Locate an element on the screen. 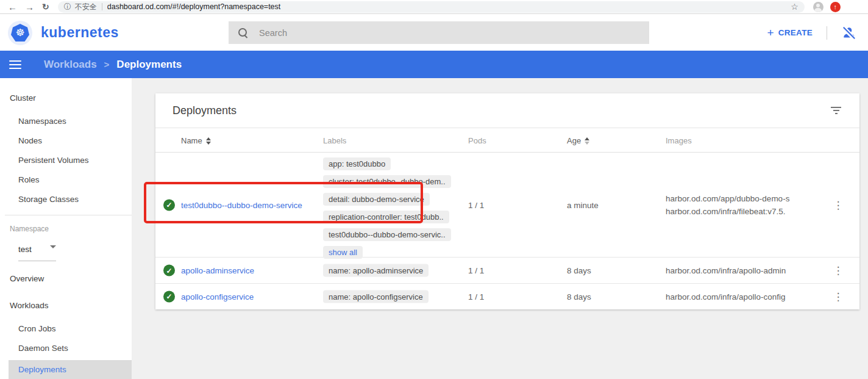  labels-cell: app: test0dubbo cluster: test0dubbo--dub… is located at coordinates (387, 211).